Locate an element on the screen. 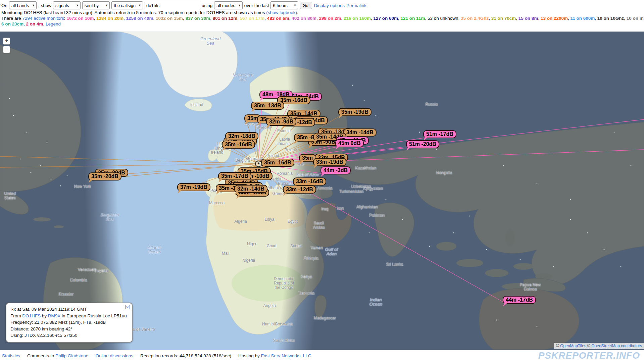 This screenshot has width=644, height=362. popup-rx-time: Rx at Sat, 09 Mar 2024 11:19:14 GMT is located at coordinates (69, 309).